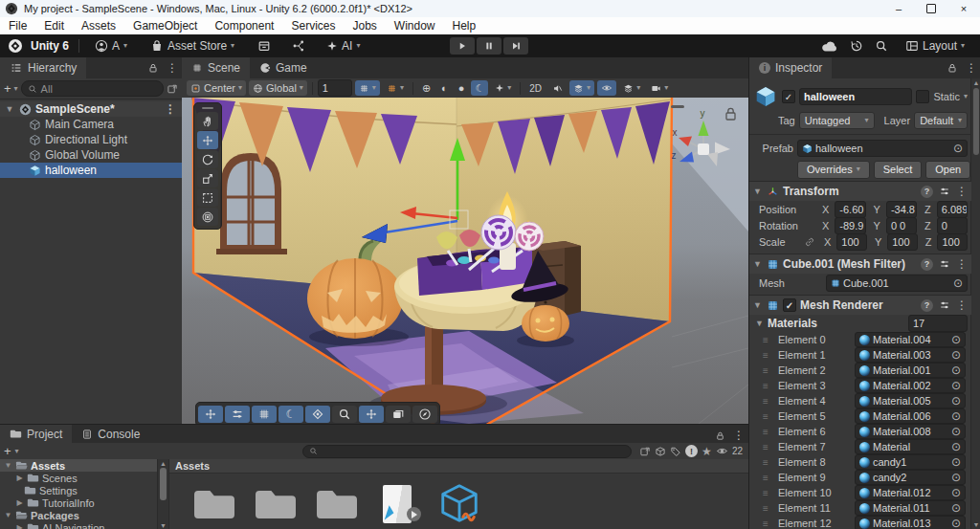 Image resolution: width=980 pixels, height=529 pixels. Describe the element at coordinates (78, 465) in the screenshot. I see `tree-item-assets: ▼ Assets` at that location.